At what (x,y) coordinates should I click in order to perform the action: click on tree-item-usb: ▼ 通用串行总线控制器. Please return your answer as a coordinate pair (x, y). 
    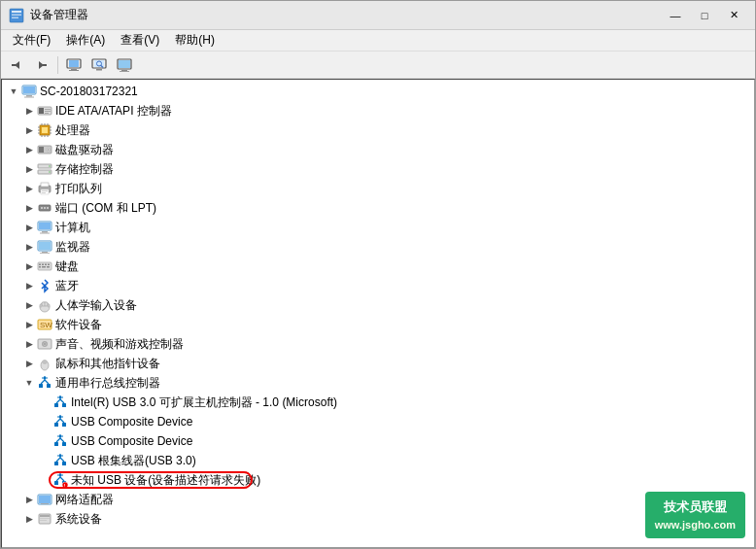
    Looking at the image, I should click on (378, 383).